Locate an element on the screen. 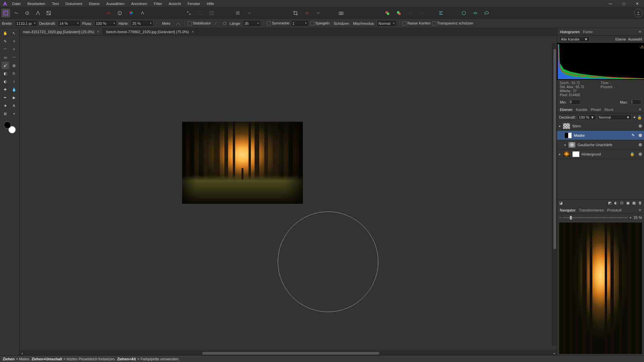 The image size is (644, 362). lock-icon: 🔒 is located at coordinates (632, 154).